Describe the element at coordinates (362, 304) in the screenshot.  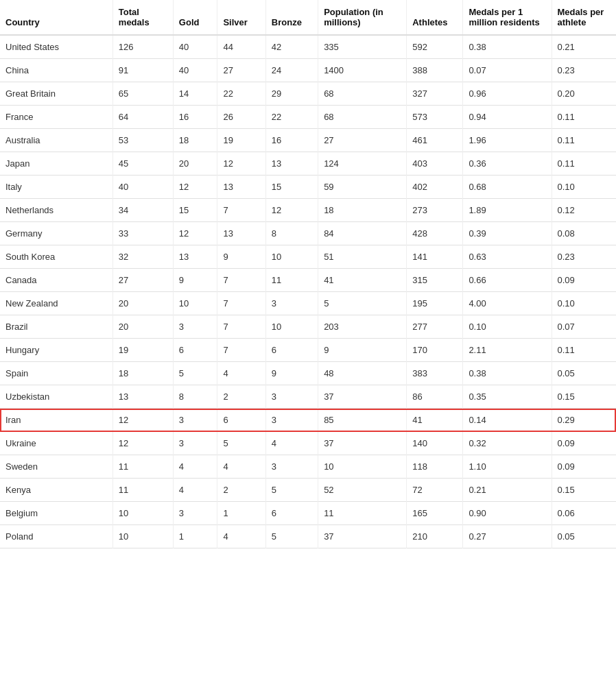
I see `table-cell: 5` at that location.